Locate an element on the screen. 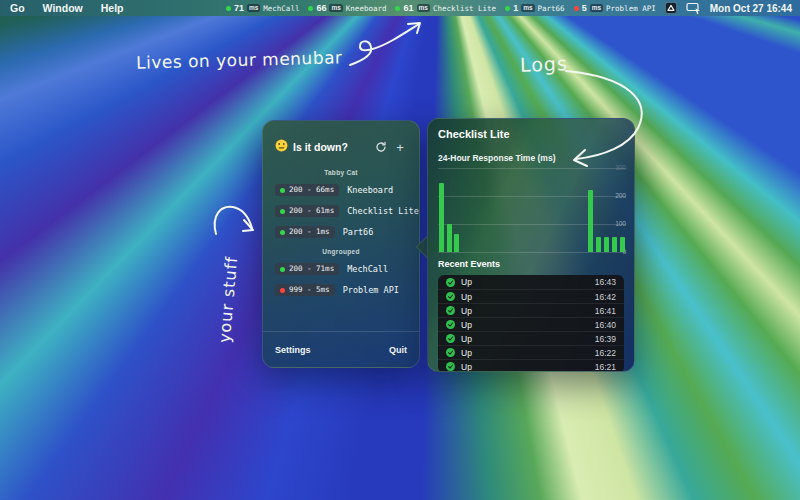 This screenshot has height=500, width=800. event-time: 16:41 is located at coordinates (606, 311).